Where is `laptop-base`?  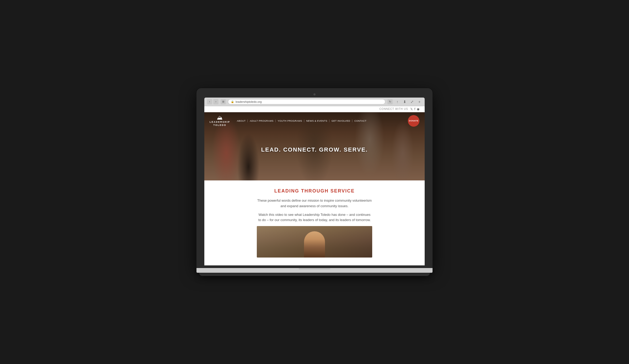
laptop-base is located at coordinates (314, 270).